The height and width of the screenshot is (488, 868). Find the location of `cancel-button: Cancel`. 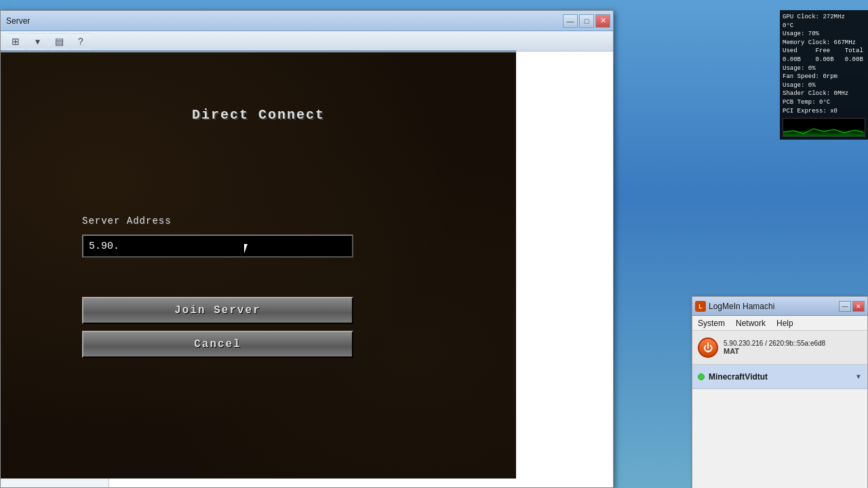

cancel-button: Cancel is located at coordinates (218, 344).